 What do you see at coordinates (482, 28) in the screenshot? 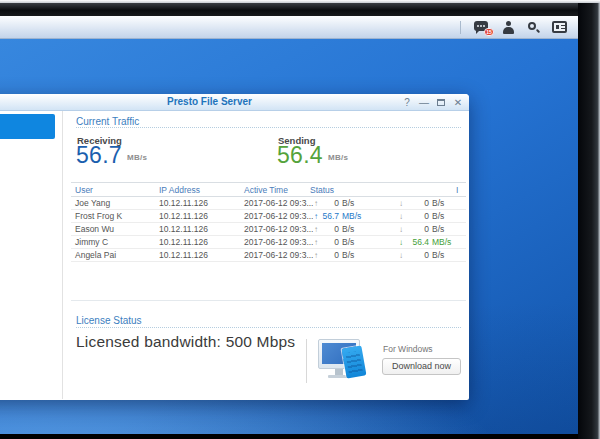
I see `notifications-icon: 15` at bounding box center [482, 28].